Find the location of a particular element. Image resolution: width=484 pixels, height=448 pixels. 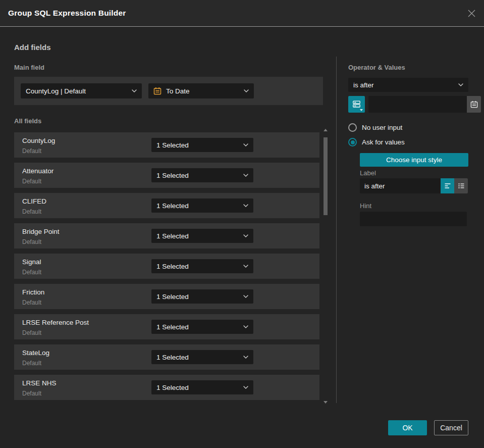

panel-divider is located at coordinates (336, 230).